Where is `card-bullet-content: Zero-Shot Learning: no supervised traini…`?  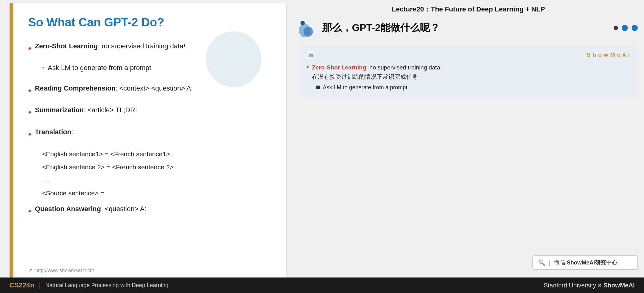
card-bullet-content: Zero-Shot Learning: no supervised traini… is located at coordinates (377, 73).